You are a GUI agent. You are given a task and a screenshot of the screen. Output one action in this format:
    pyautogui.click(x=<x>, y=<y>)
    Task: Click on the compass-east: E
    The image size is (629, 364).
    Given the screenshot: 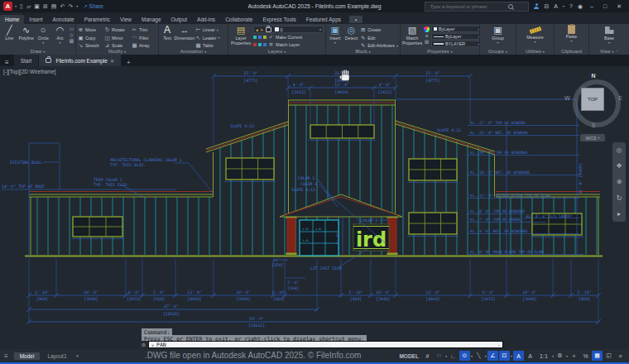 What is the action you would take?
    pyautogui.click(x=621, y=98)
    